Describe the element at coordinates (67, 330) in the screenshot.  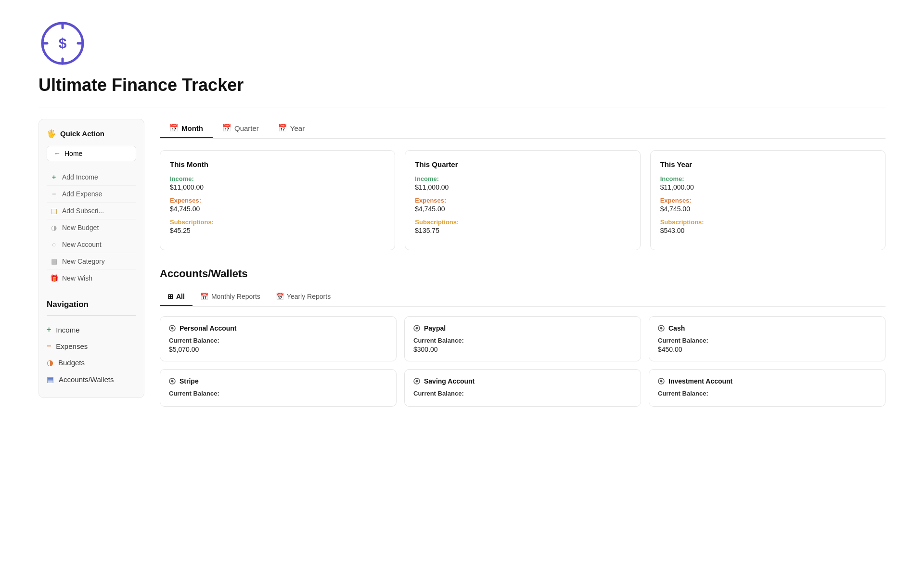
I see `nav-income-label: Income` at that location.